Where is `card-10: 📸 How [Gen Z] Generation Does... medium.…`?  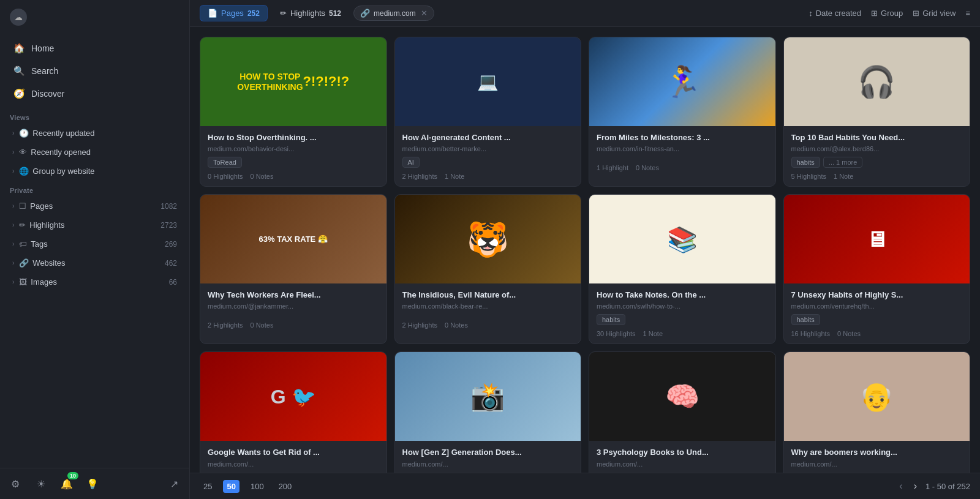 card-10: 📸 How [Gen Z] Generation Does... medium.… is located at coordinates (488, 412).